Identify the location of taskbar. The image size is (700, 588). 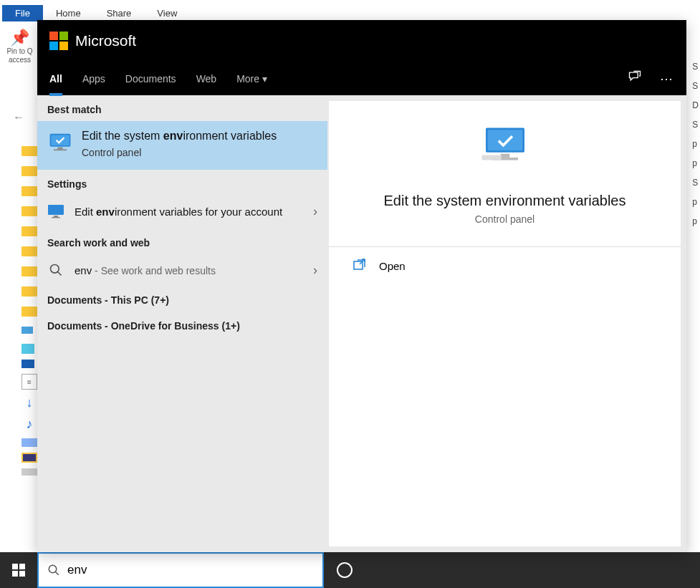
(350, 570).